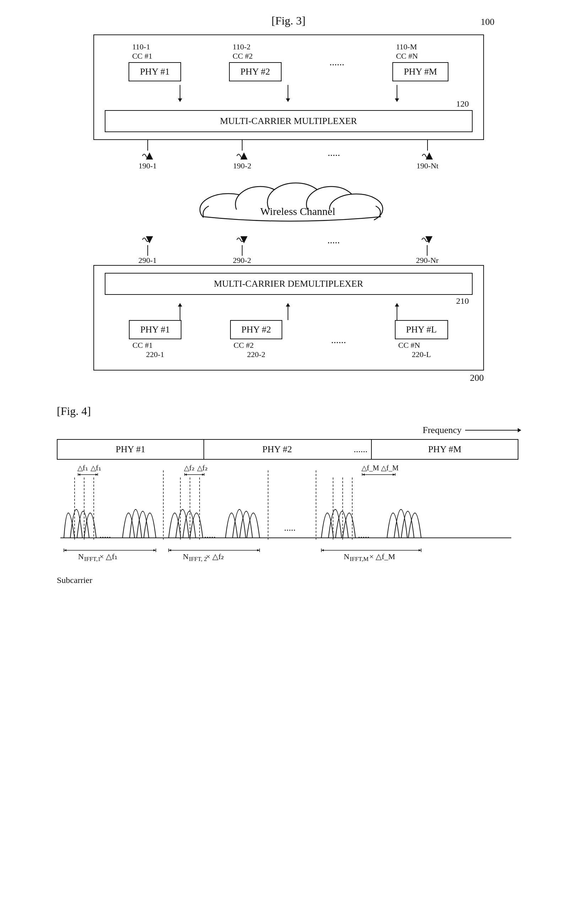 This screenshot has width=577, height=924. I want to click on id-label-110-m: 110-M, so click(406, 47).